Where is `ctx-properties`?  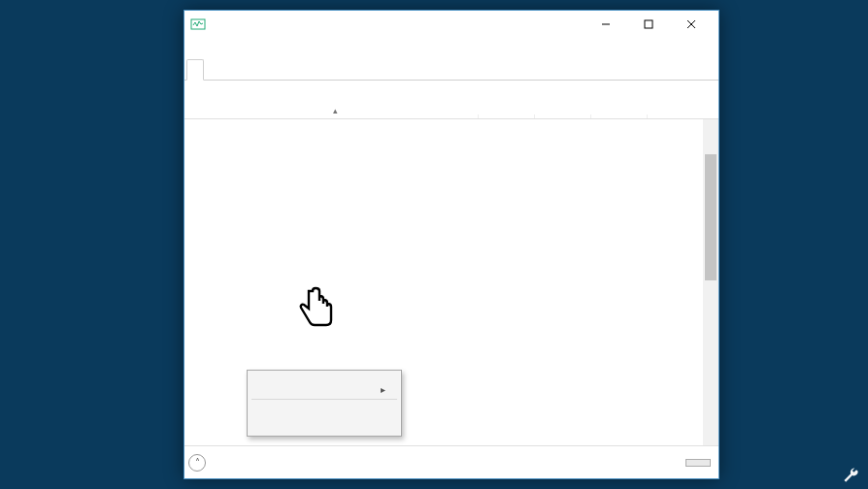 ctx-properties is located at coordinates (324, 430).